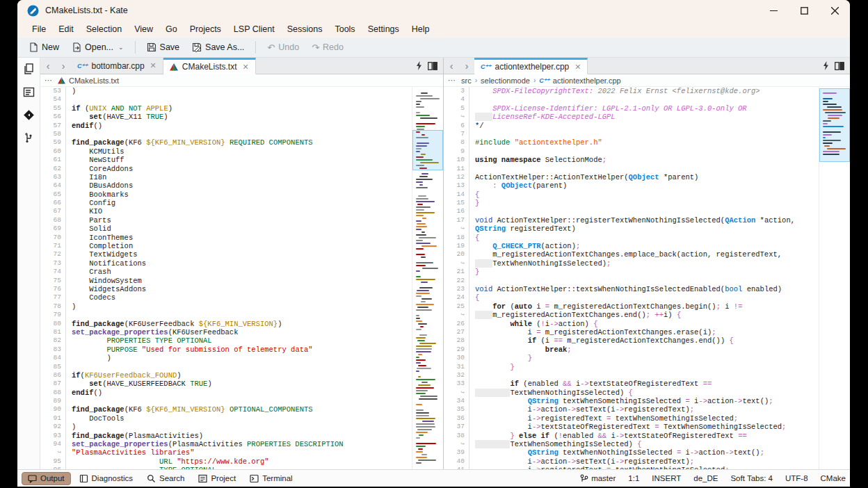 The width and height of the screenshot is (868, 488). Describe the element at coordinates (434, 10) in the screenshot. I see `title-bar: CMakeLists.txt - Kate` at that location.